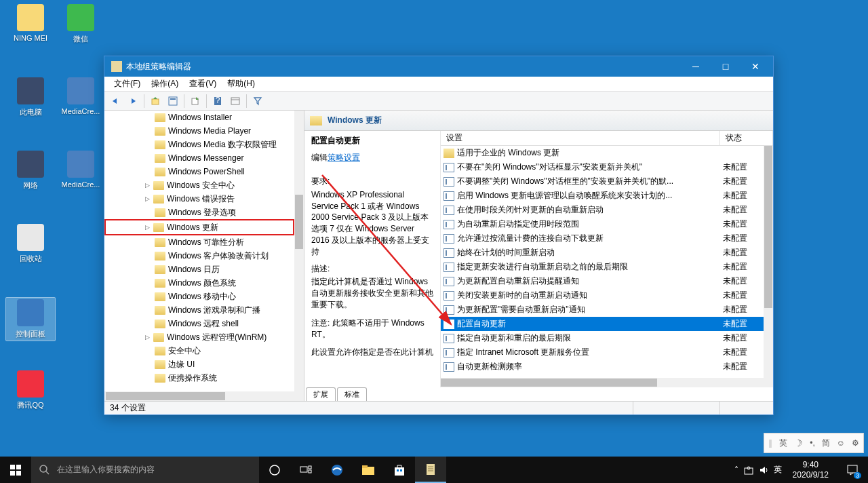 The height and width of the screenshot is (483, 868). Describe the element at coordinates (811, 469) in the screenshot. I see `clock: 9:40 2020/9/12` at that location.